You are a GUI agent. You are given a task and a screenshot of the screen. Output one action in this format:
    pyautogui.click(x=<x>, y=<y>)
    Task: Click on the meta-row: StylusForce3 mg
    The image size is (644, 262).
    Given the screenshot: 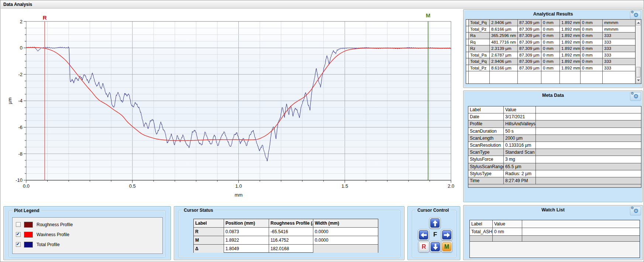 What is the action you would take?
    pyautogui.click(x=555, y=160)
    